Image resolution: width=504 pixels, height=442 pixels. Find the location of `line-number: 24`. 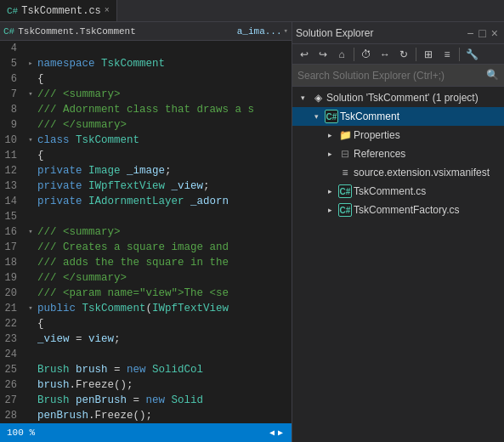

line-number: 24 is located at coordinates (12, 354).